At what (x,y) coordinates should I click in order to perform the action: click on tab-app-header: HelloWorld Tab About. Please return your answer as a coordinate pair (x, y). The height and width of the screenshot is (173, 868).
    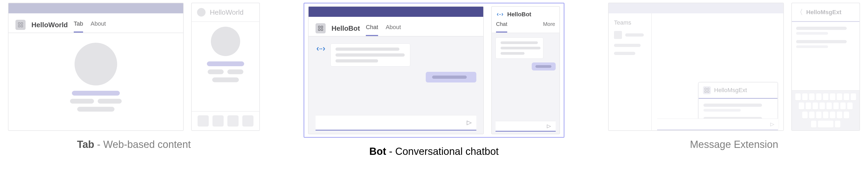
    Looking at the image, I should click on (96, 23).